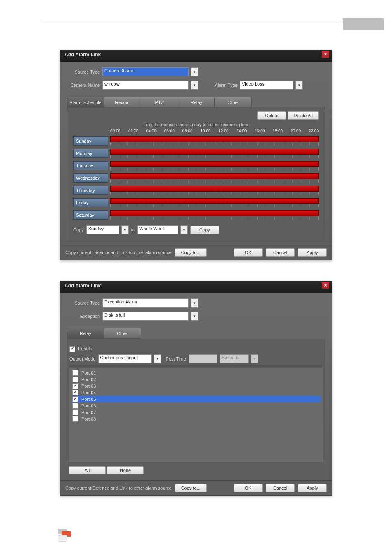 The height and width of the screenshot is (555, 392). What do you see at coordinates (91, 141) in the screenshot?
I see `day-label: Sunday` at bounding box center [91, 141].